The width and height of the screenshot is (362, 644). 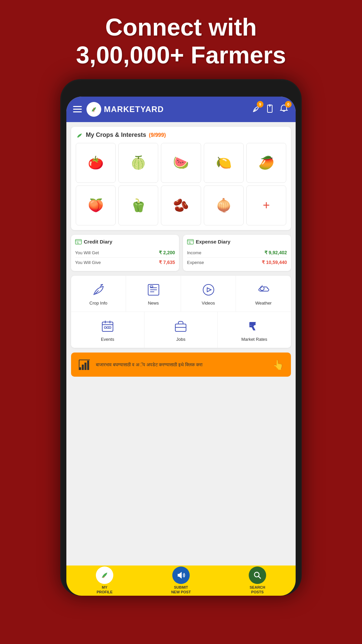 What do you see at coordinates (257, 587) in the screenshot?
I see `nav-search-label: SEARCHPOSTS` at bounding box center [257, 587].